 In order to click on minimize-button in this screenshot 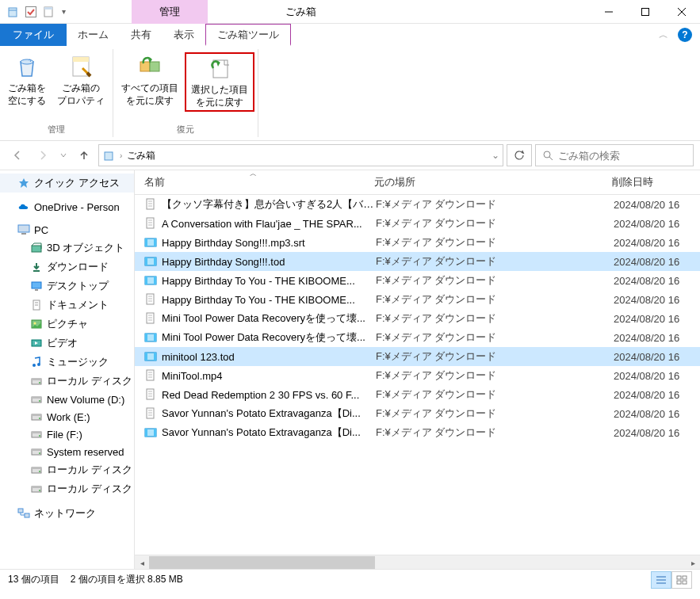, I will do `click(609, 12)`.